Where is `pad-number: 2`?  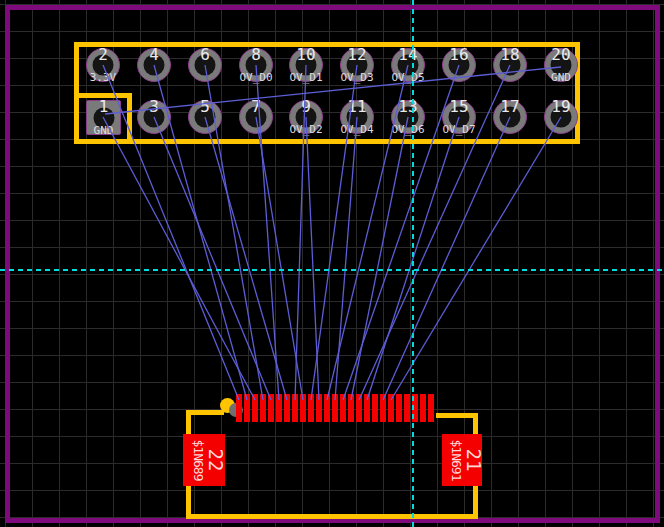
pad-number: 2 is located at coordinates (103, 55).